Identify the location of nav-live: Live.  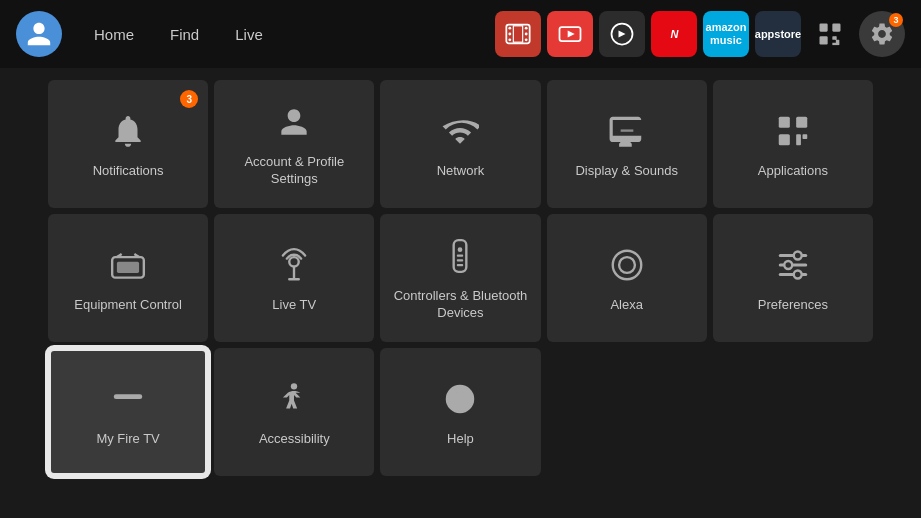
(249, 34).